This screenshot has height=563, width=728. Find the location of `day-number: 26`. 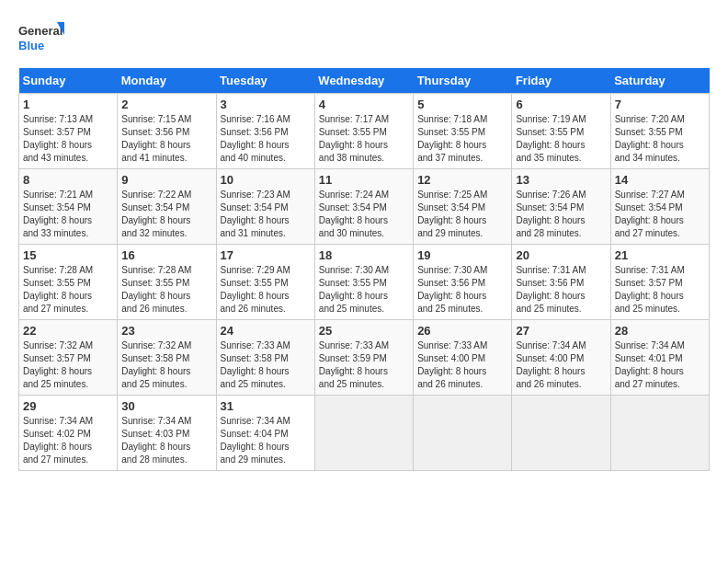

day-number: 26 is located at coordinates (462, 331).